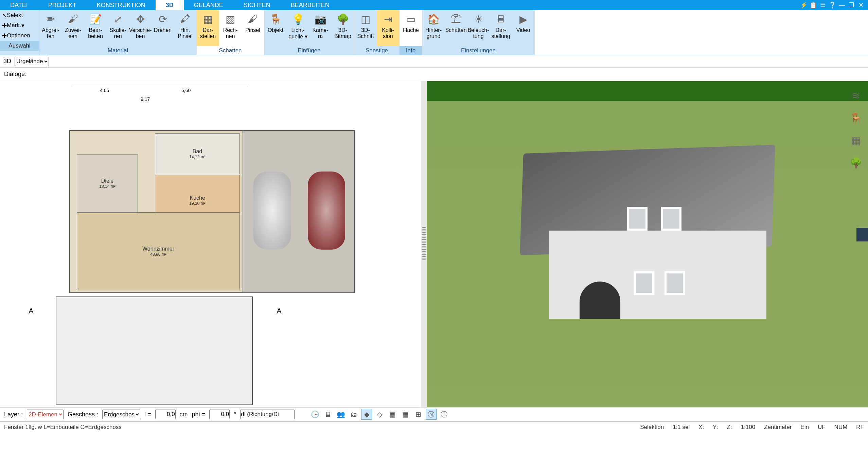  What do you see at coordinates (320, 33) in the screenshot?
I see `einfuegen-label-2: Kame- ra` at bounding box center [320, 33].